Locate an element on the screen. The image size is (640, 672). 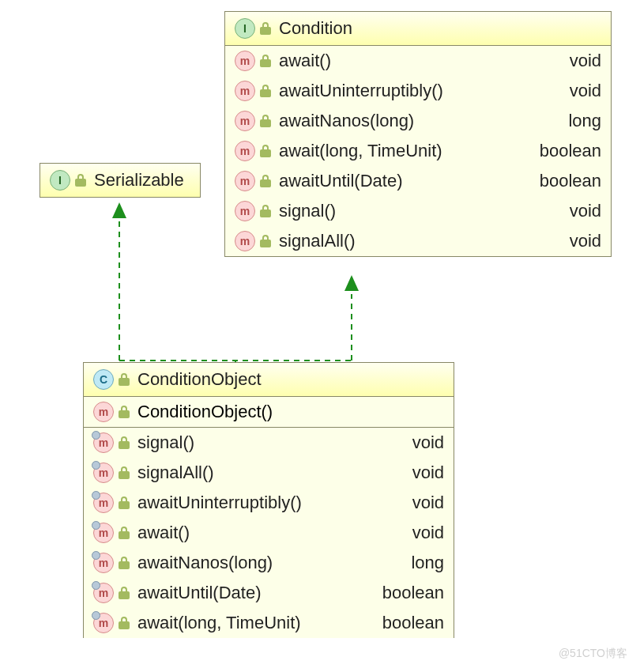
class-name: Serializable is located at coordinates (139, 180).